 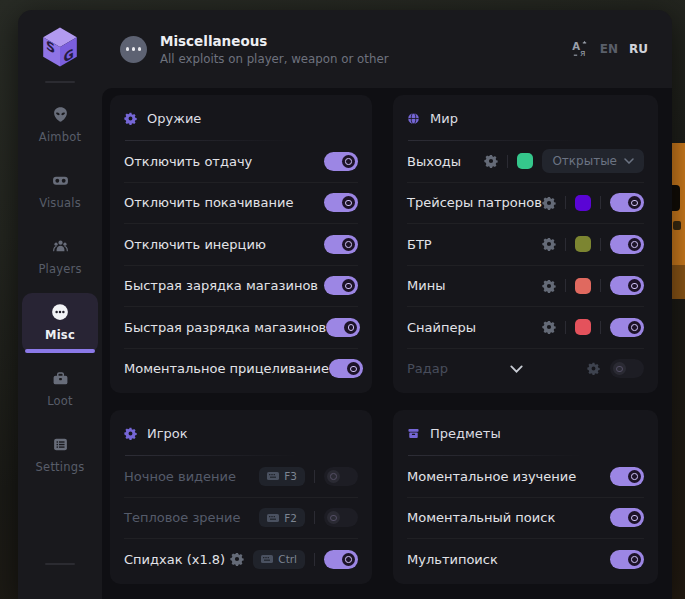 What do you see at coordinates (60, 444) in the screenshot?
I see `list-icon` at bounding box center [60, 444].